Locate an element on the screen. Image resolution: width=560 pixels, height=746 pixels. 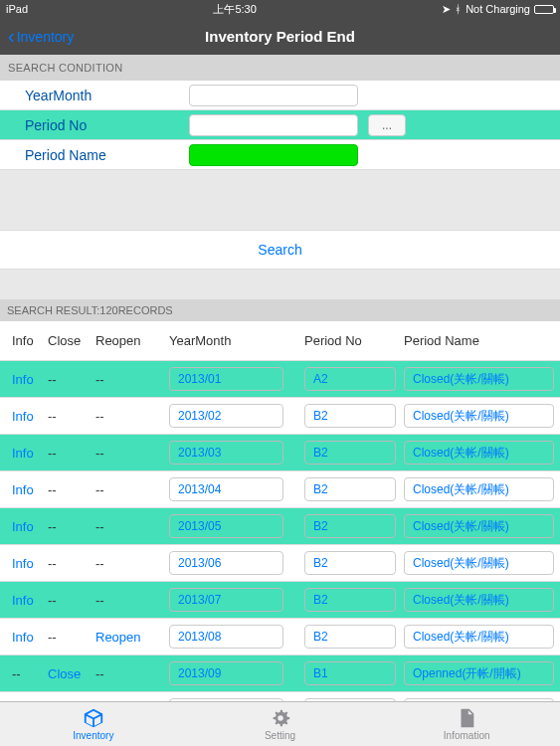
tab-infomation: Infomation is located at coordinates (467, 724).